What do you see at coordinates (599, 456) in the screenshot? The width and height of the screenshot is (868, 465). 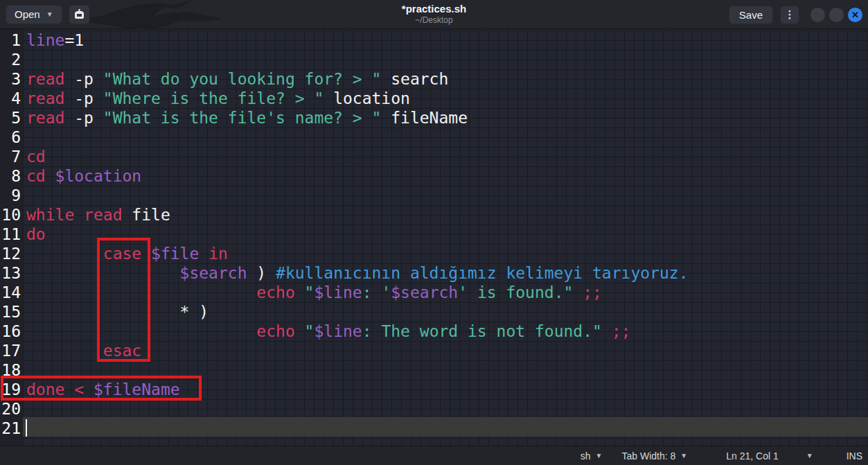 I see `language-caret-icon: ▼` at bounding box center [599, 456].